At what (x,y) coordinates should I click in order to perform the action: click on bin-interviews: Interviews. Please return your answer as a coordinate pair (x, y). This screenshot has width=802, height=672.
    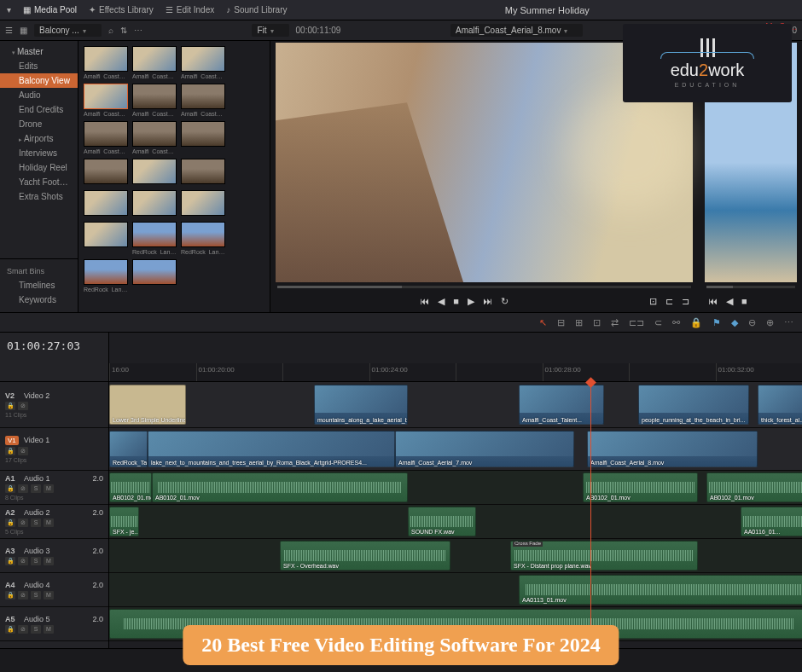
    Looking at the image, I should click on (39, 154).